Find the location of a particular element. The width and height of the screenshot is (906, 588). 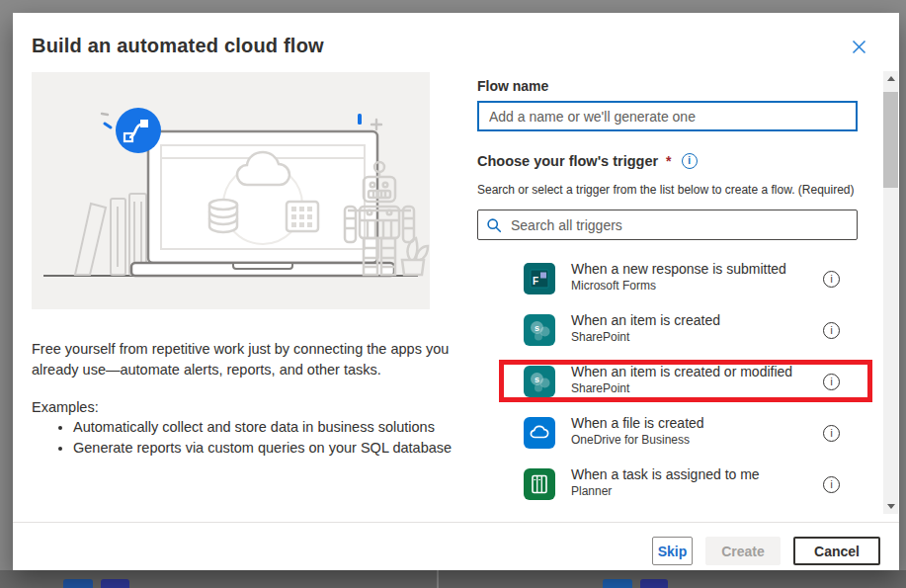

footer-divider is located at coordinates (456, 522).